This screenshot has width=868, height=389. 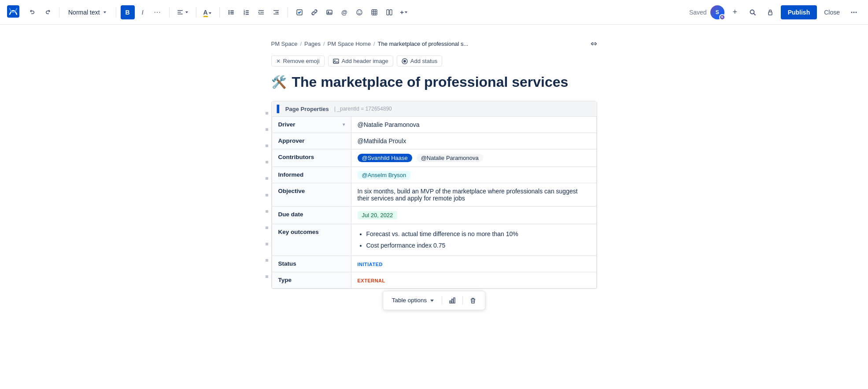 I want to click on breadcrumb-pages: Pages, so click(x=313, y=44).